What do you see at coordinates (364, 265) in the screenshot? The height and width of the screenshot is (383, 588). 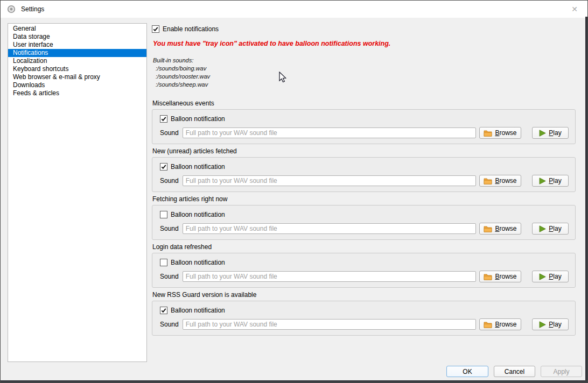 I see `notification-group: Login data refreshed Balloon notificatio…` at bounding box center [364, 265].